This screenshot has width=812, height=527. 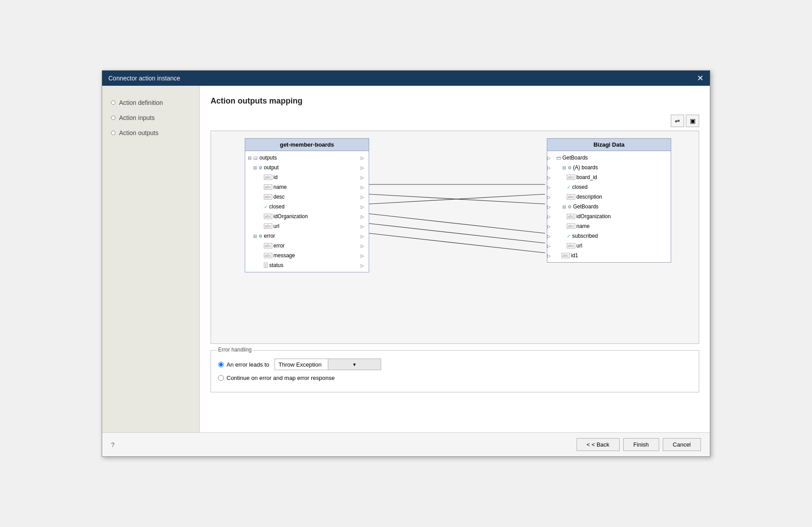 What do you see at coordinates (455, 364) in the screenshot?
I see `error-row-1: An error leads to Throw Exception ▼` at bounding box center [455, 364].